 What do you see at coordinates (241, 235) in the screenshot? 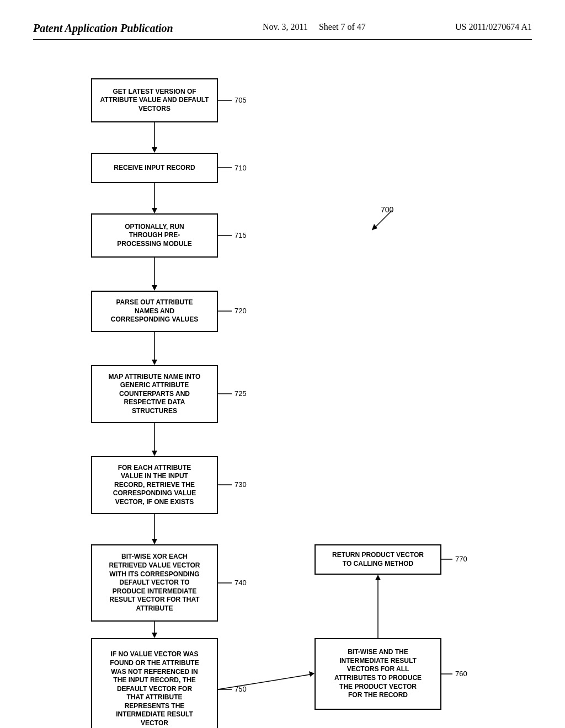
I see `label-715: 715` at bounding box center [241, 235].